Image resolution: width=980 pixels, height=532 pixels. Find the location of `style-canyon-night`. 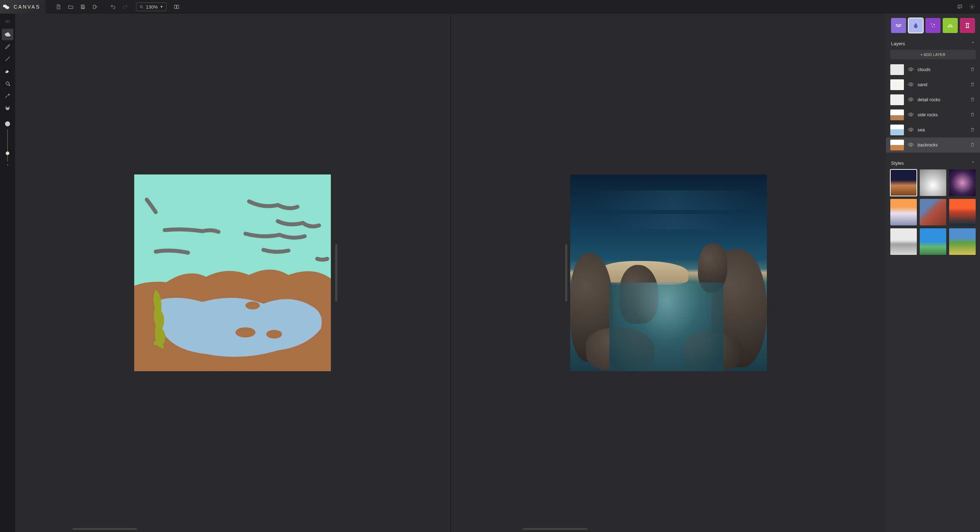

style-canyon-night is located at coordinates (904, 183).